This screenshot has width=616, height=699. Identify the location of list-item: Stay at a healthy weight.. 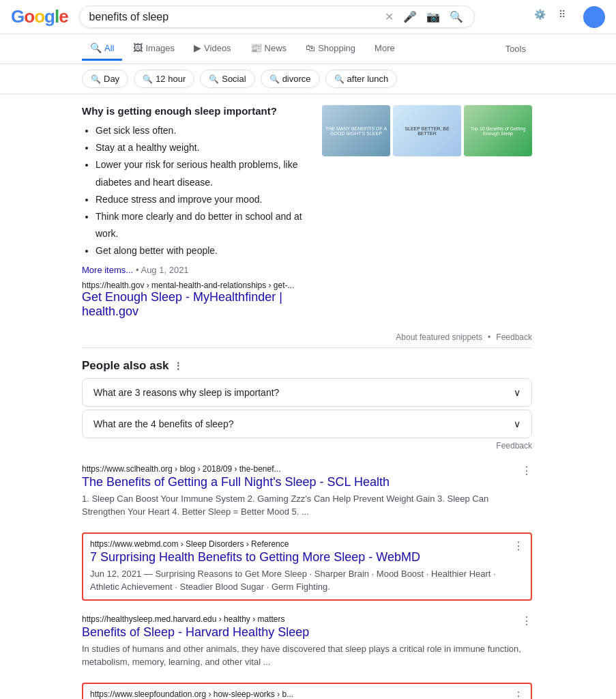
(202, 147).